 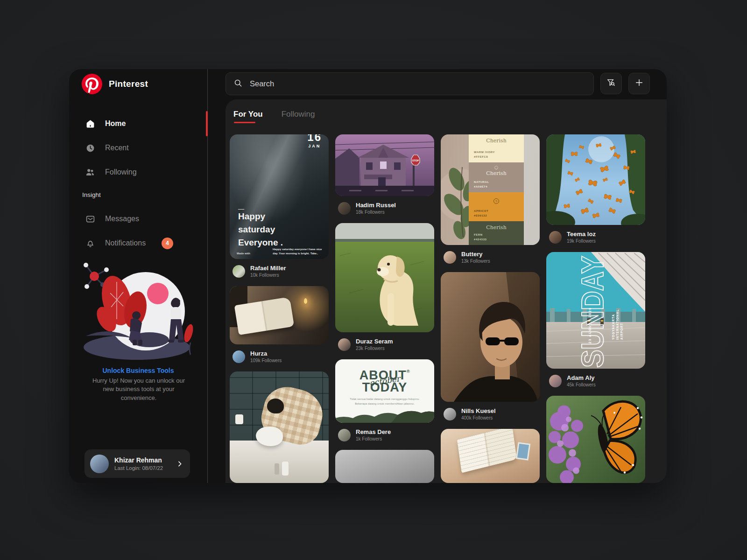 What do you see at coordinates (596, 440) in the screenshot?
I see `pin-monarch-butterfly` at bounding box center [596, 440].